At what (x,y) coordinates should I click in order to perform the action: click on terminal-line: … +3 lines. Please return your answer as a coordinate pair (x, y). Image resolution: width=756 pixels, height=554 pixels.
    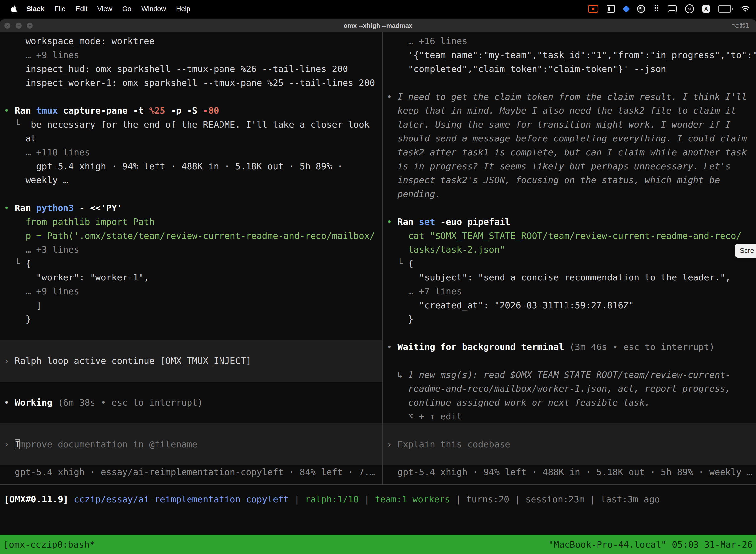
    Looking at the image, I should click on (191, 250).